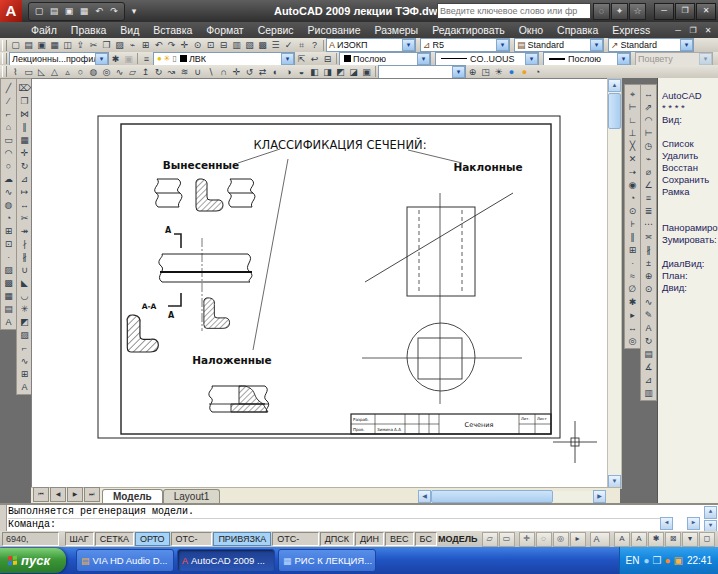 Image resolution: width=718 pixels, height=574 pixels. Describe the element at coordinates (340, 72) in the screenshot. I see `tool-visual-hidden: ◩` at that location.